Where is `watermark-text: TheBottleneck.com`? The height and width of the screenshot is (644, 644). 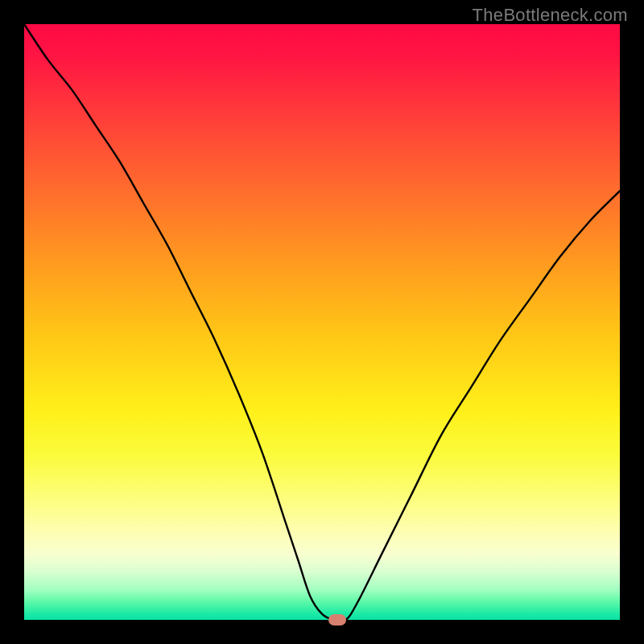 watermark-text: TheBottleneck.com is located at coordinates (551, 15).